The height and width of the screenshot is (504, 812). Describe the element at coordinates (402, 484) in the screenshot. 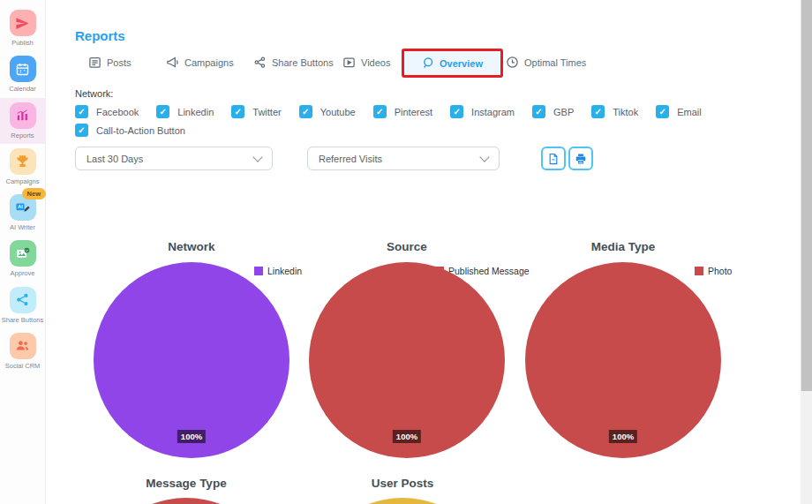

I see `chart-title-user-posts: User Posts` at that location.